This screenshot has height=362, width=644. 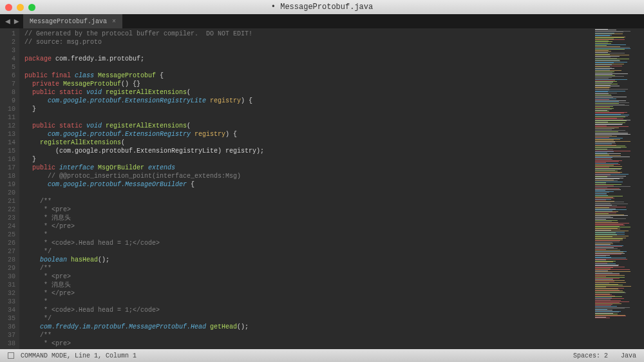 I want to click on status-lang: Java, so click(x=629, y=356).